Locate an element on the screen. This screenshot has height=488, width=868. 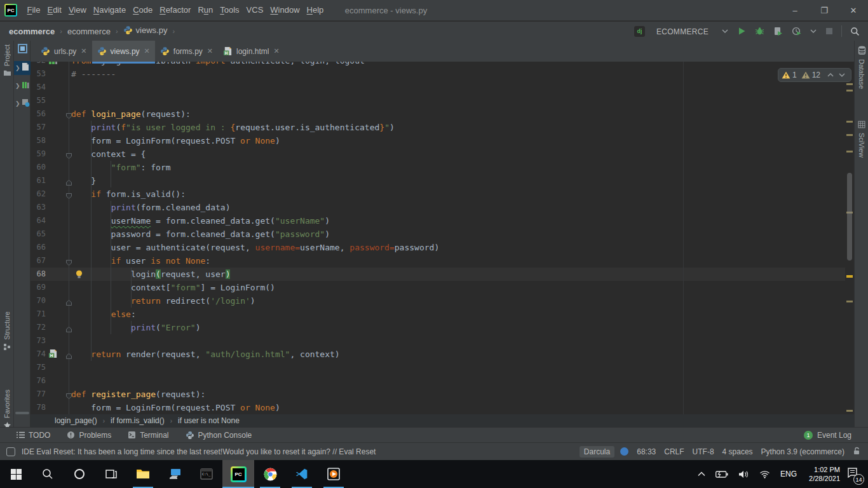
taskbar-chrome is located at coordinates (270, 474).